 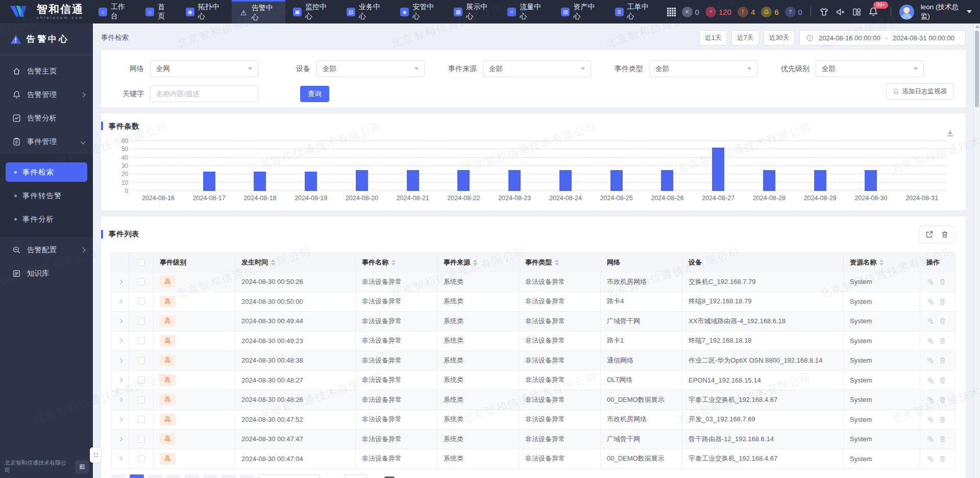 What do you see at coordinates (114, 12) in the screenshot?
I see `nav-item-0: ⌂工作台` at bounding box center [114, 12].